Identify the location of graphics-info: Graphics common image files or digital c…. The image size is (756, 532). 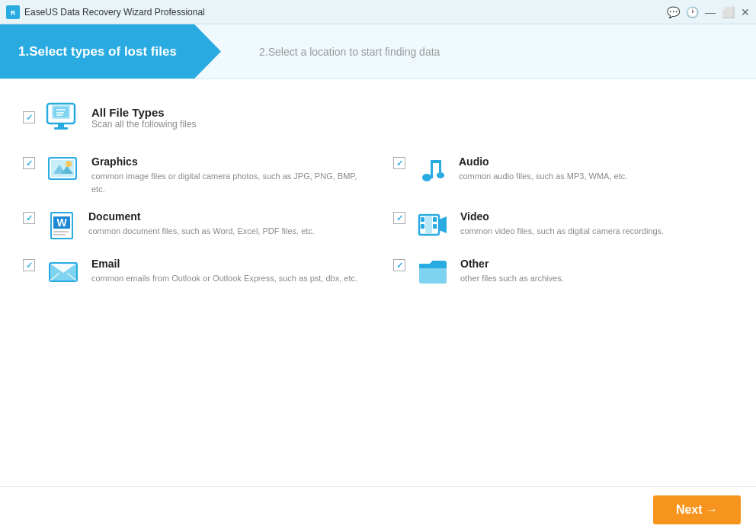
(227, 175).